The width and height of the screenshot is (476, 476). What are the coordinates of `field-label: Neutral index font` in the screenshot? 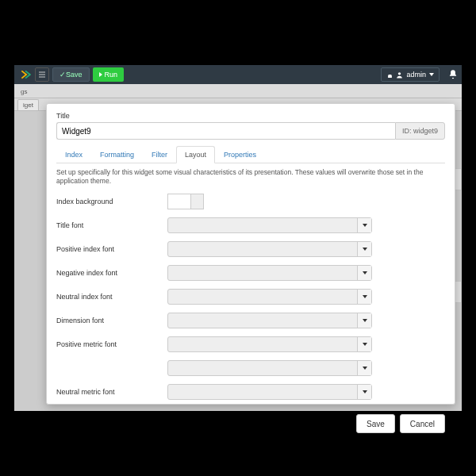 It's located at (112, 297).